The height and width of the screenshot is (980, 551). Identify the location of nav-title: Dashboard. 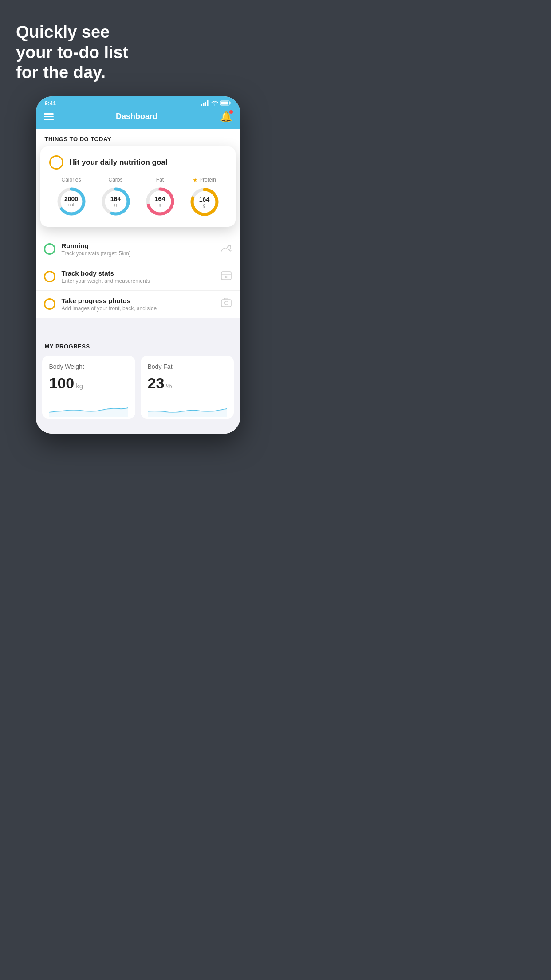
(137, 116).